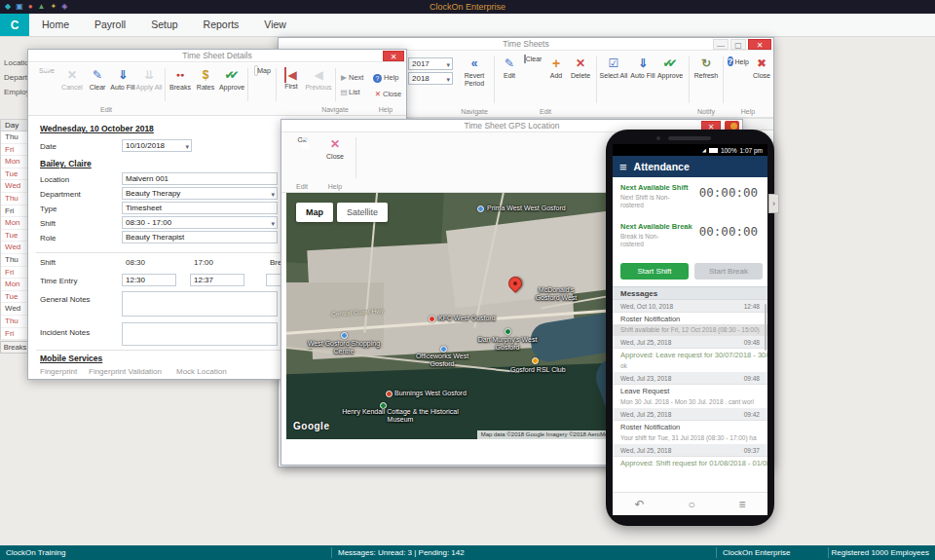  Describe the element at coordinates (200, 304) in the screenshot. I see `general-notes-field` at that location.